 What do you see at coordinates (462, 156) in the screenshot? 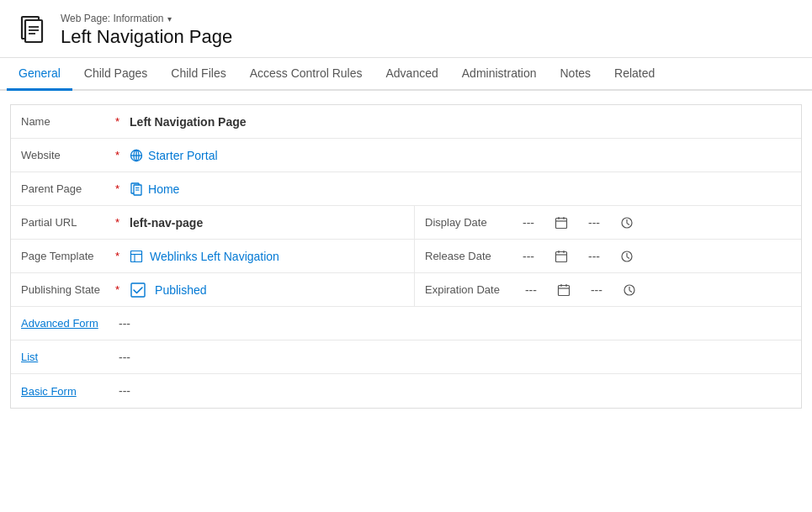
I see `website-link: Starter Portal` at bounding box center [462, 156].